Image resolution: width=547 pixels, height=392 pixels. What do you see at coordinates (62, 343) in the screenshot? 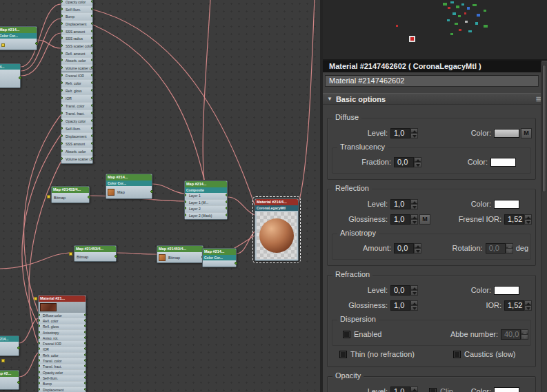
I see `corona-material-b: Material #21...Diffuse colorRefl. colorR…` at bounding box center [62, 343].